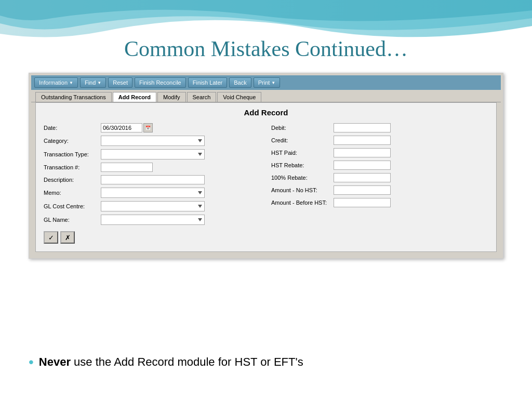 Image resolution: width=532 pixels, height=399 pixels. I want to click on find-button: Find ▼, so click(93, 83).